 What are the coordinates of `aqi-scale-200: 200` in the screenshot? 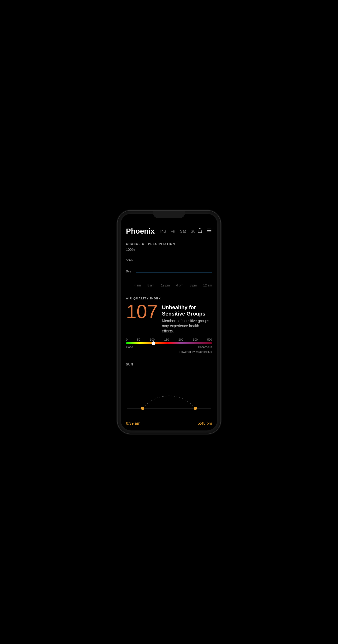 It's located at (181, 340).